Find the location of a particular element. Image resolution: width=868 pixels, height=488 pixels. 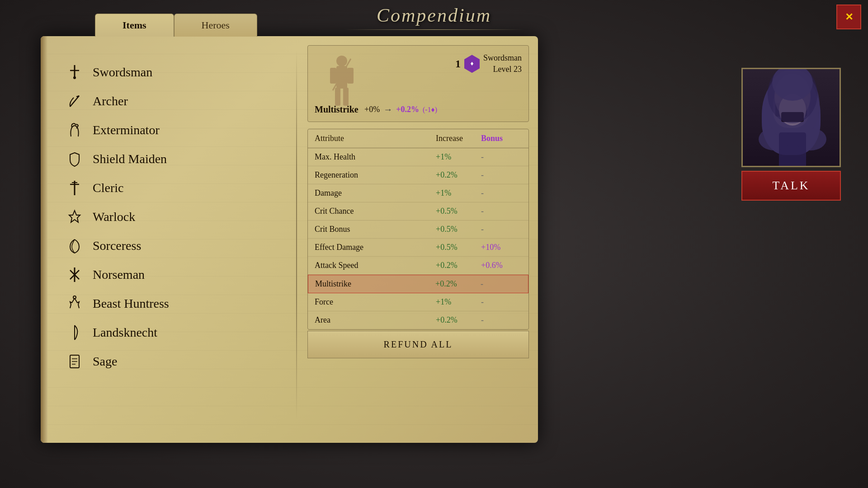

selected-hero-name: Swordsman is located at coordinates (503, 58).